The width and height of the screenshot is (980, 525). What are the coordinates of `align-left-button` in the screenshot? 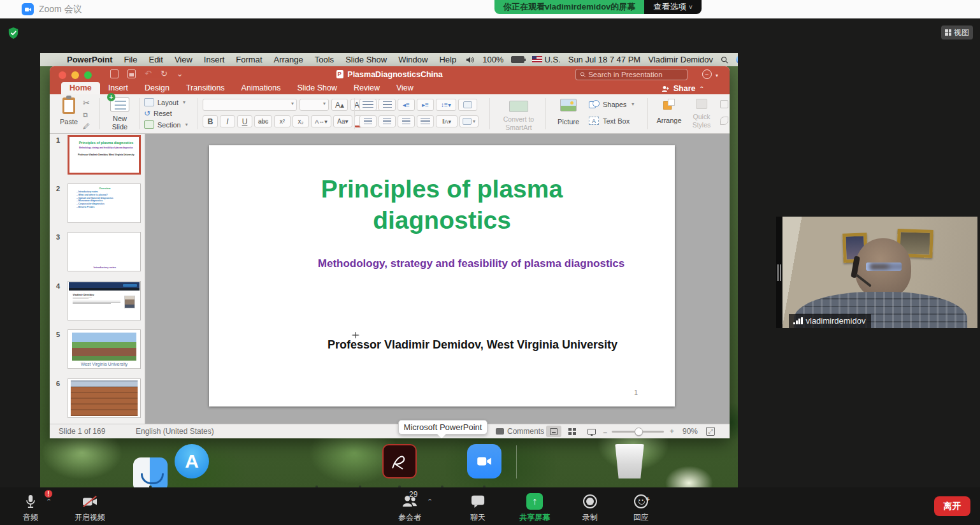 It's located at (368, 121).